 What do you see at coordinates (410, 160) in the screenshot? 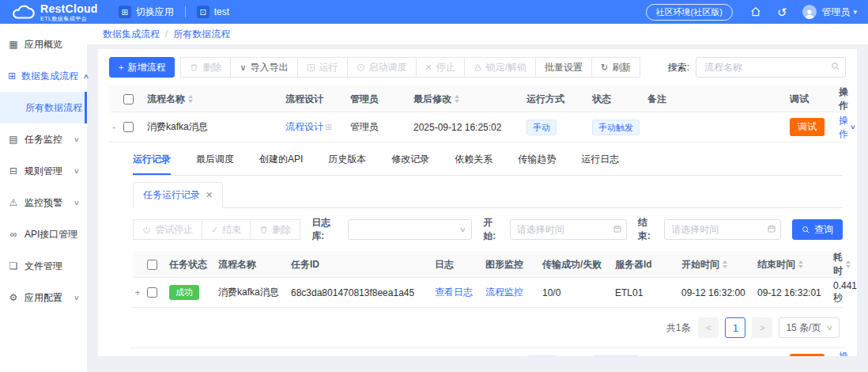
I see `tab-change-records: 修改记录` at bounding box center [410, 160].